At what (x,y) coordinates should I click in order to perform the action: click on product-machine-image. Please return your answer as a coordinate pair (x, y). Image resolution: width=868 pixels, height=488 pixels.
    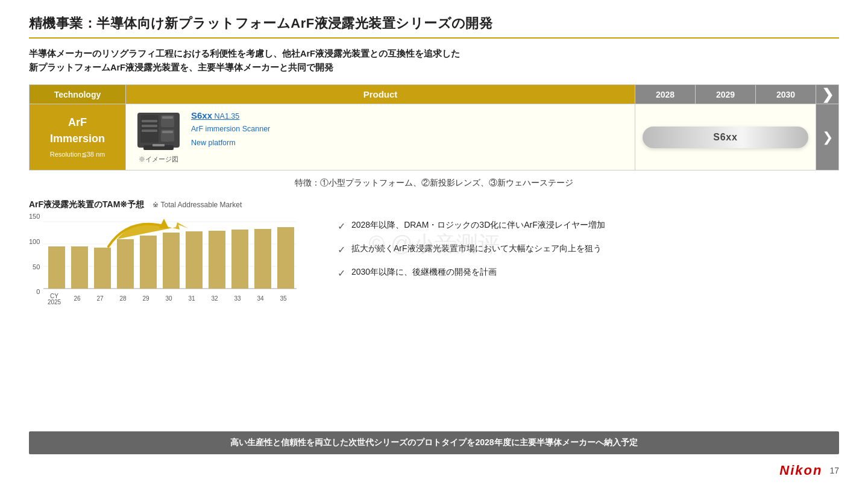
    Looking at the image, I should click on (159, 132).